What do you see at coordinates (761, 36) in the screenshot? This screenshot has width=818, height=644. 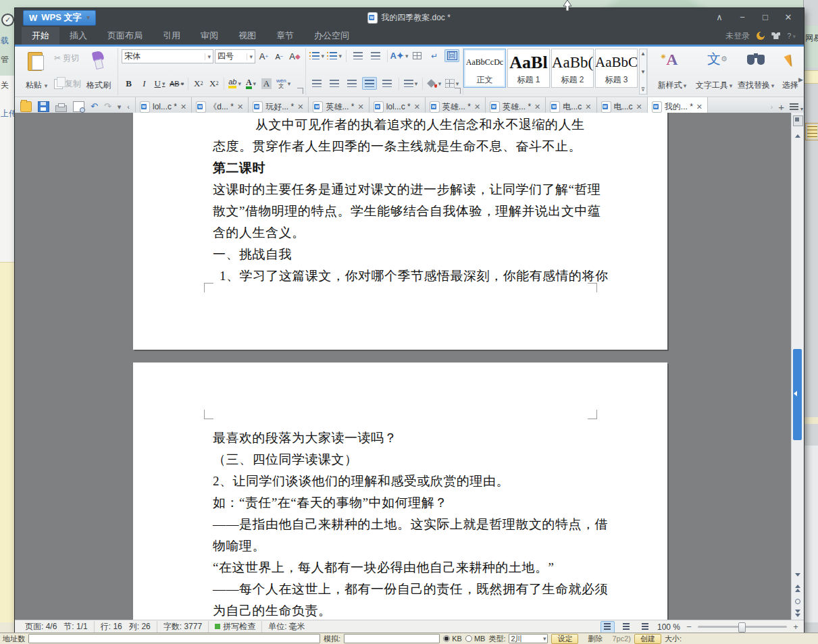 I see `night-mode-icon` at bounding box center [761, 36].